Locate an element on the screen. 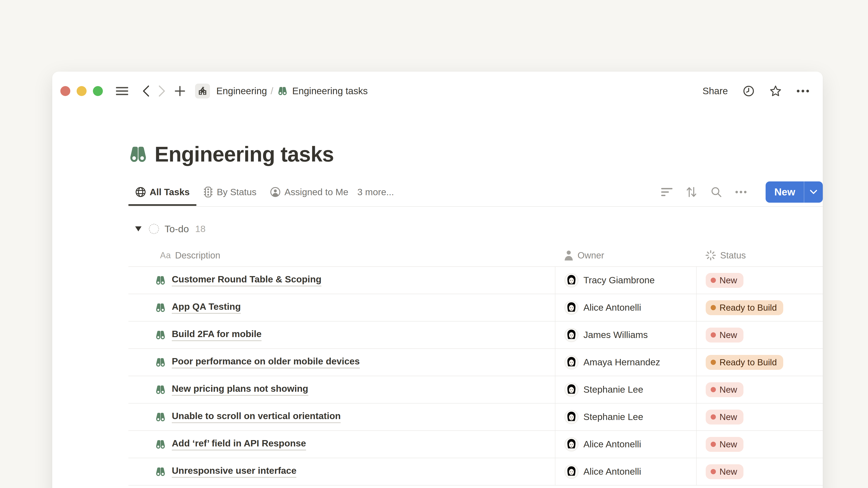  new-page-icon is located at coordinates (180, 91).